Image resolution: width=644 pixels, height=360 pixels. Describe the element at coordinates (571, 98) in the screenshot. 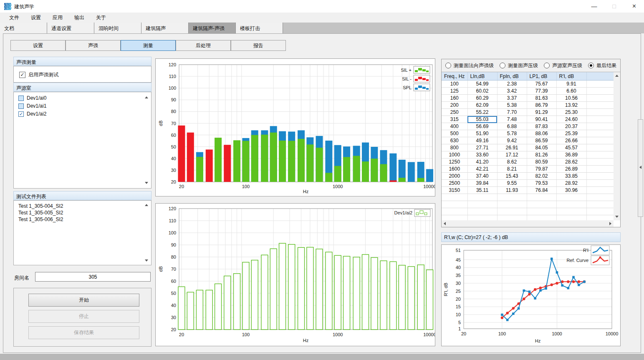

I see `table-cell: 10.56` at that location.